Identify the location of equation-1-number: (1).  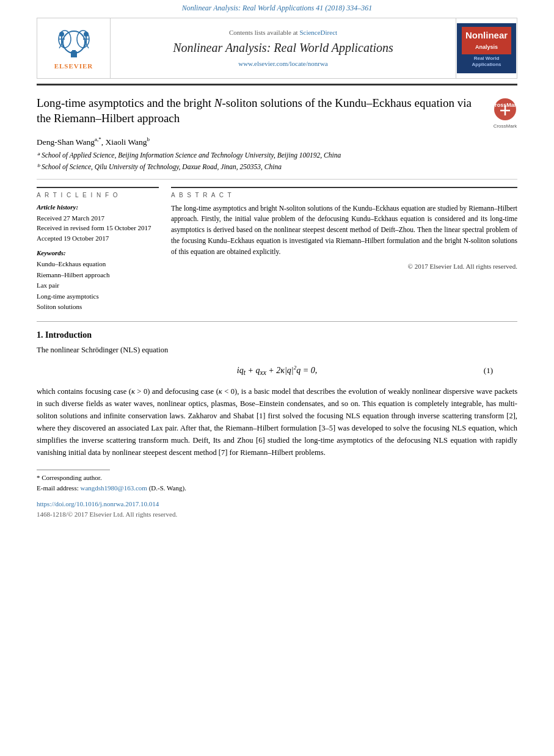
(489, 371).